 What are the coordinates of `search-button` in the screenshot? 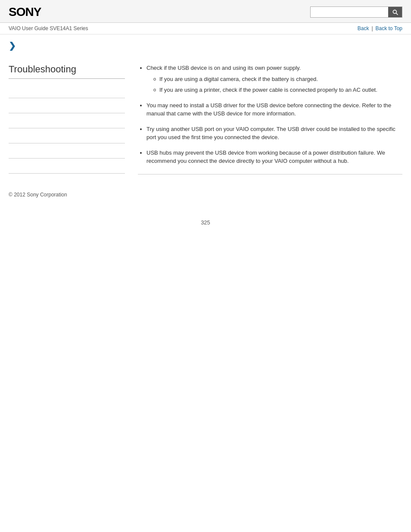 It's located at (395, 12).